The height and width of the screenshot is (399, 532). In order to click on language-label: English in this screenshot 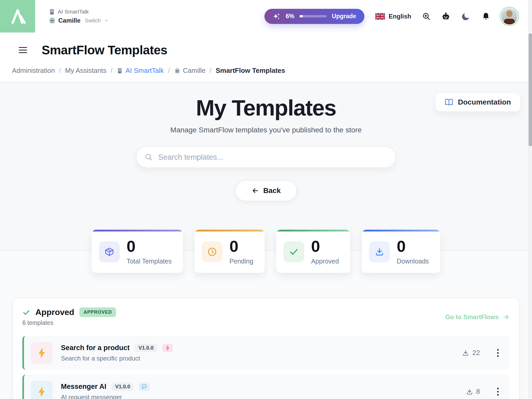, I will do `click(400, 16)`.